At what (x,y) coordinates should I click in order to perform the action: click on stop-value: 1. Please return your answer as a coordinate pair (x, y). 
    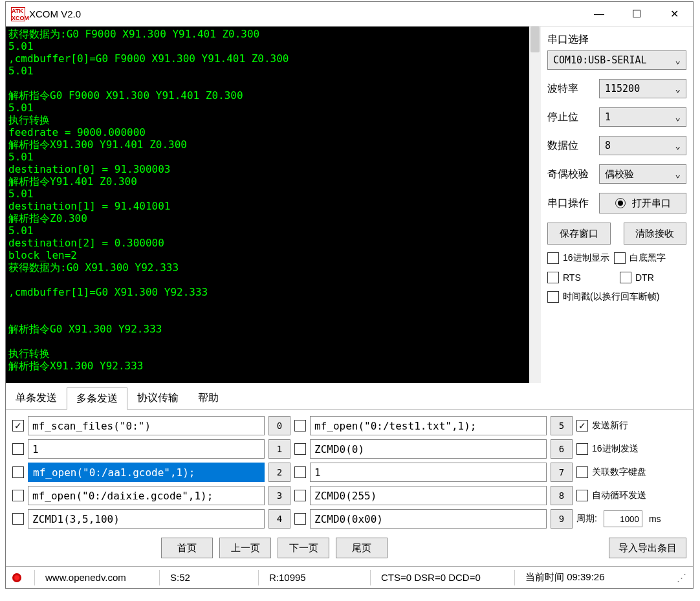
    Looking at the image, I should click on (608, 117).